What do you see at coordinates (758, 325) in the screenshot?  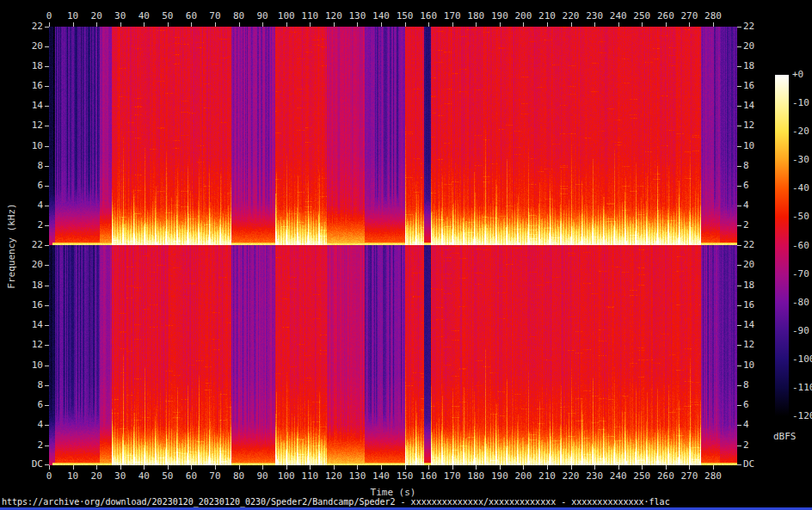 I see `freq-tick-label-right: 14` at bounding box center [758, 325].